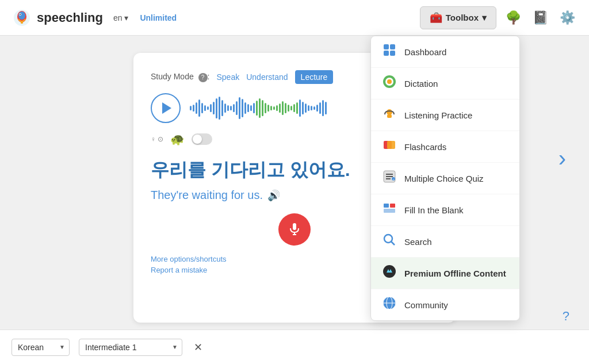 The width and height of the screenshot is (589, 364). What do you see at coordinates (499, 18) in the screenshot?
I see `header-right: 🧰 Toolbox ▾ 🌳 📓 ⚙️` at bounding box center [499, 18].